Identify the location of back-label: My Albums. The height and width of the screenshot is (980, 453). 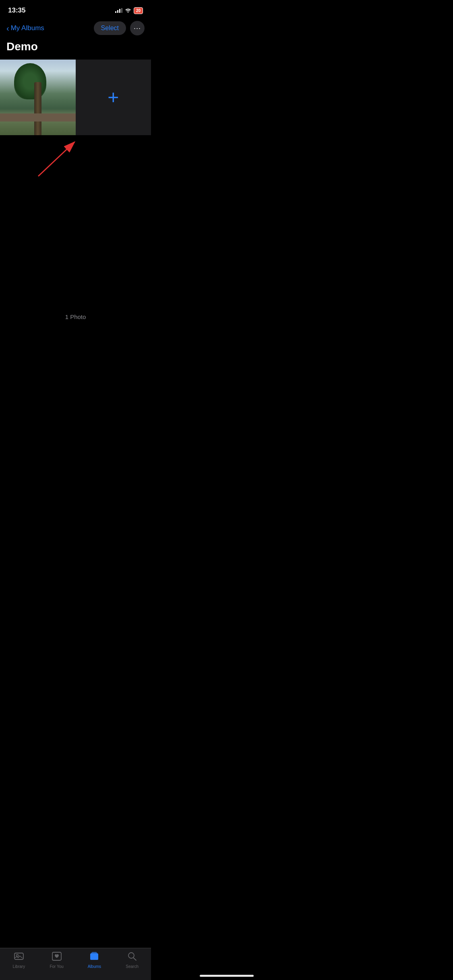
(27, 28).